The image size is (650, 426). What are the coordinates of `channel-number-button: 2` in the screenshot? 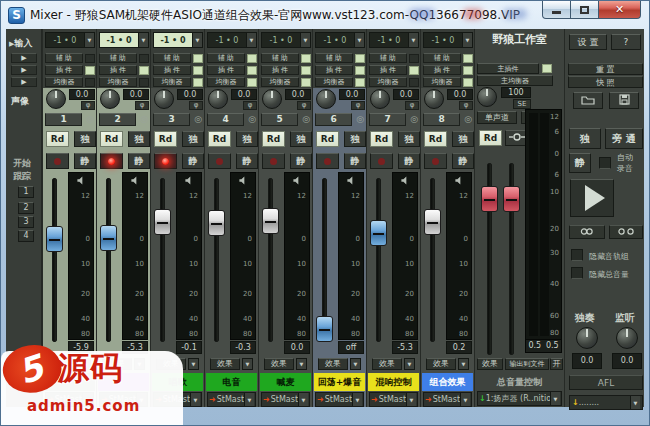 It's located at (118, 120).